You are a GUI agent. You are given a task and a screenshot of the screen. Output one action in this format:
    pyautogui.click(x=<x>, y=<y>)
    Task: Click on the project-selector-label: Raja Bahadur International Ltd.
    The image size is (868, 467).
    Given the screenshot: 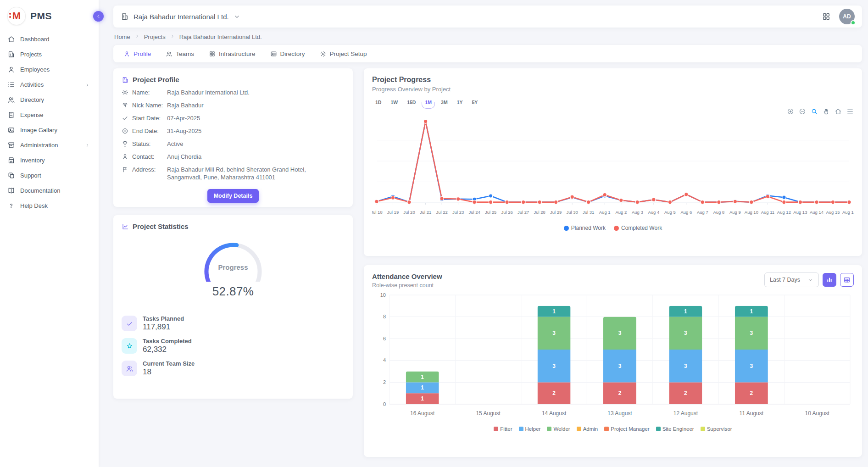 What is the action you would take?
    pyautogui.click(x=181, y=17)
    